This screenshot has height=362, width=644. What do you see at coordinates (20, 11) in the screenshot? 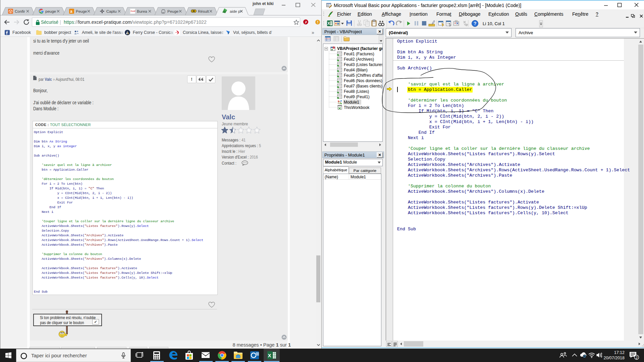
I see `svg-text: Confir` at bounding box center [20, 11].